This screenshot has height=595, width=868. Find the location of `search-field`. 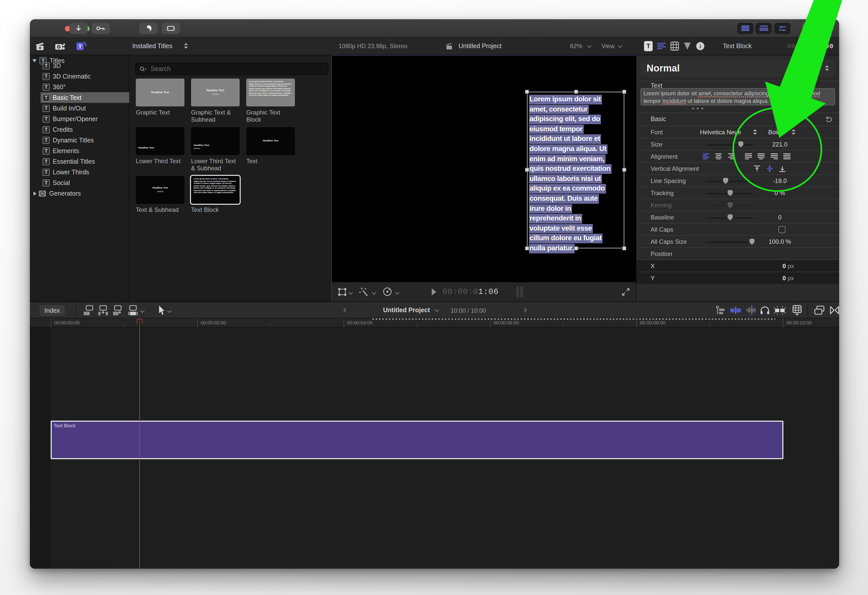

search-field is located at coordinates (232, 69).